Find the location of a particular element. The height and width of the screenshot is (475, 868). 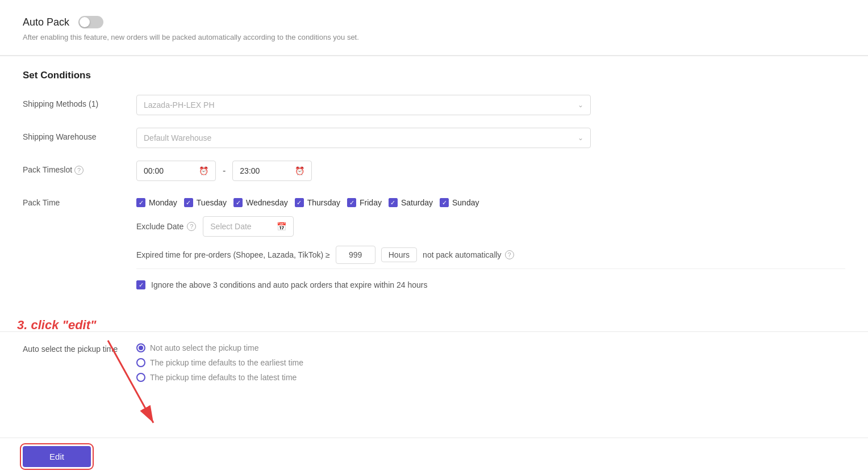

thursday-checkbox: ✓ is located at coordinates (299, 203).